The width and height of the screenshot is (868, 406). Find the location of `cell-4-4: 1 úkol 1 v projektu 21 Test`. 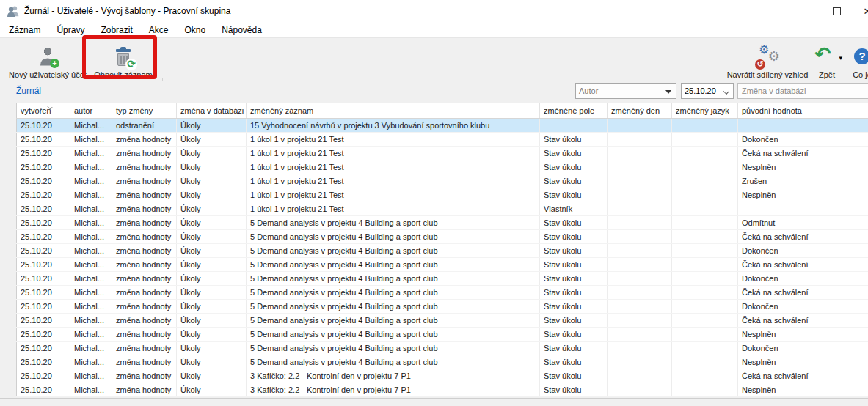

cell-4-4: 1 úkol 1 v projektu 21 Test is located at coordinates (393, 182).